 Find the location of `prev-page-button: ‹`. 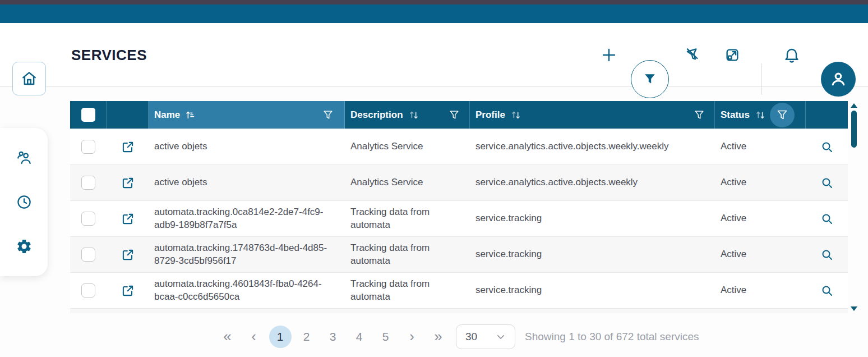

prev-page-button: ‹ is located at coordinates (253, 337).